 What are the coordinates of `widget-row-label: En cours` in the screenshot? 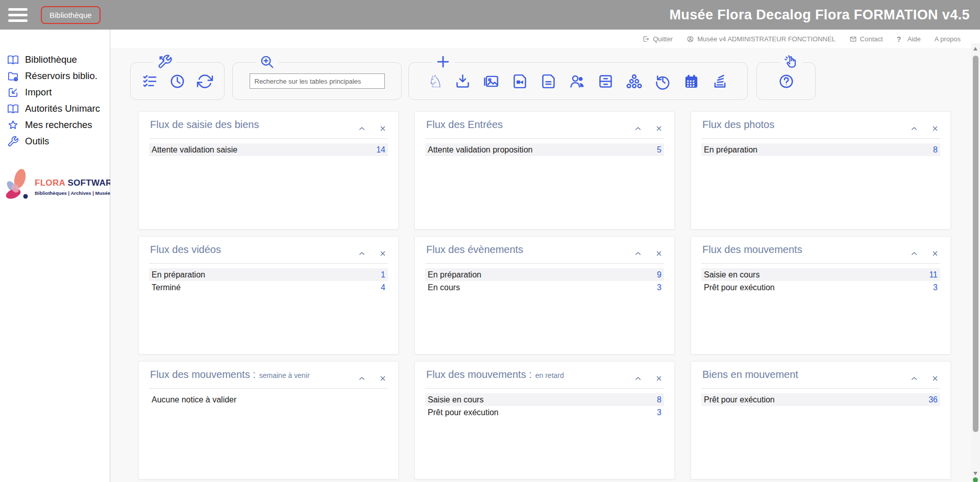 It's located at (444, 288).